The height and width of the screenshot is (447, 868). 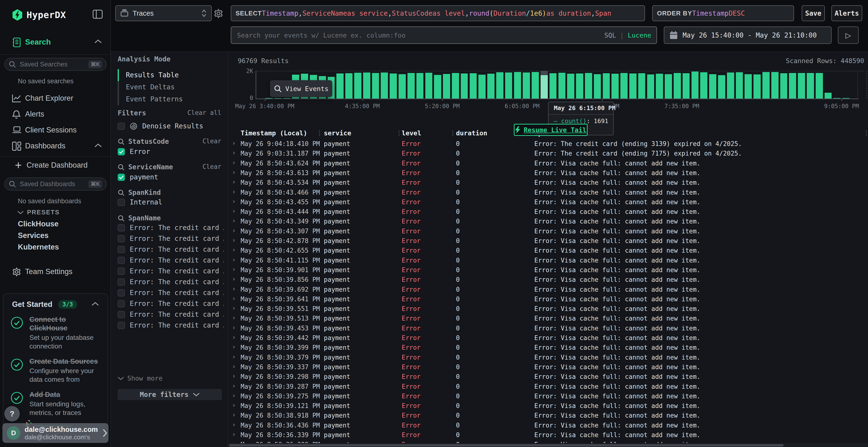 I want to click on table-row: ›May 26 8:50:43.624 PMpaymentError0Error…, so click(x=548, y=163).